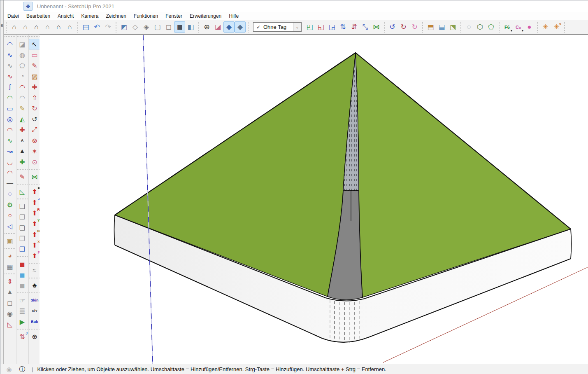  Describe the element at coordinates (354, 27) in the screenshot. I see `shrink-selection-icon: ⇵` at that location.